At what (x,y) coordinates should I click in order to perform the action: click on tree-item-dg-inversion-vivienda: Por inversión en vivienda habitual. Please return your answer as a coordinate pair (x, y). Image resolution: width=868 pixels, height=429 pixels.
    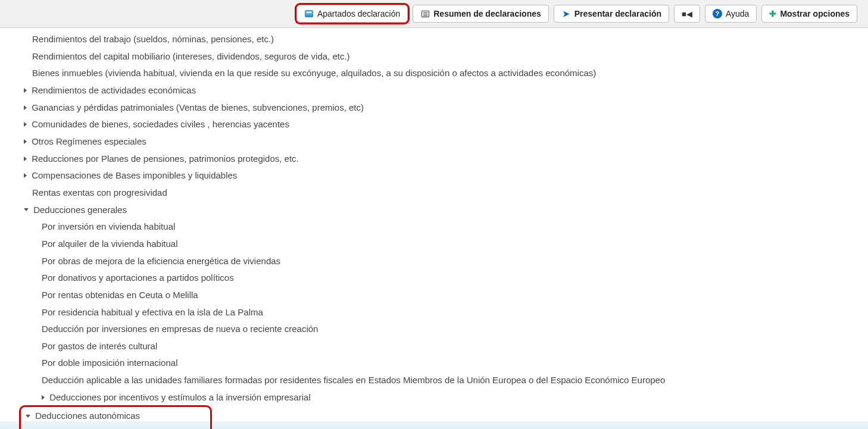
    Looking at the image, I should click on (434, 226).